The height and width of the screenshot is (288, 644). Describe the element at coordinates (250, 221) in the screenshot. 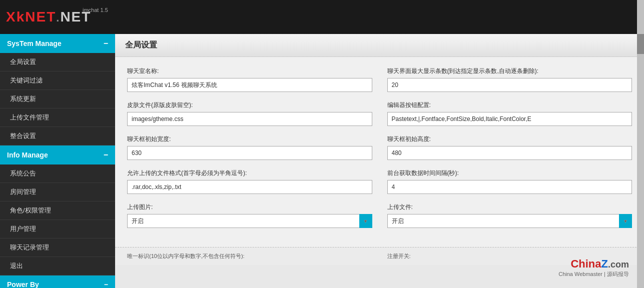

I see `select-wrapper-upload-image: 开启 关闭 ▼` at that location.